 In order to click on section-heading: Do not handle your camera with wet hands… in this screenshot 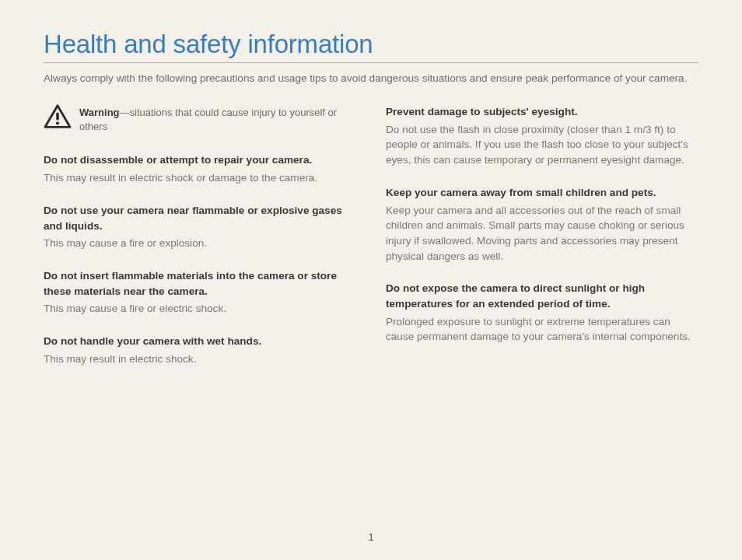, I will do `click(200, 341)`.